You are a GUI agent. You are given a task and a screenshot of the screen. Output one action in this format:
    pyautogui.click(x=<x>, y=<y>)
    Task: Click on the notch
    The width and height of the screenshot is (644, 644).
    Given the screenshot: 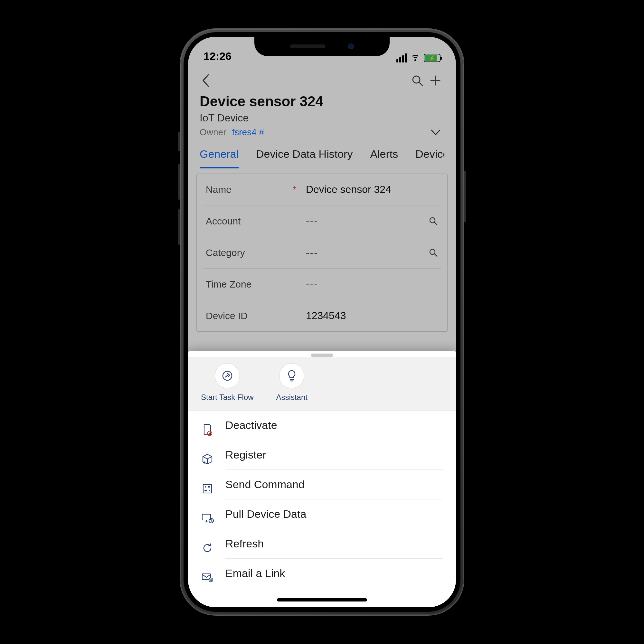 What is the action you would take?
    pyautogui.click(x=322, y=46)
    